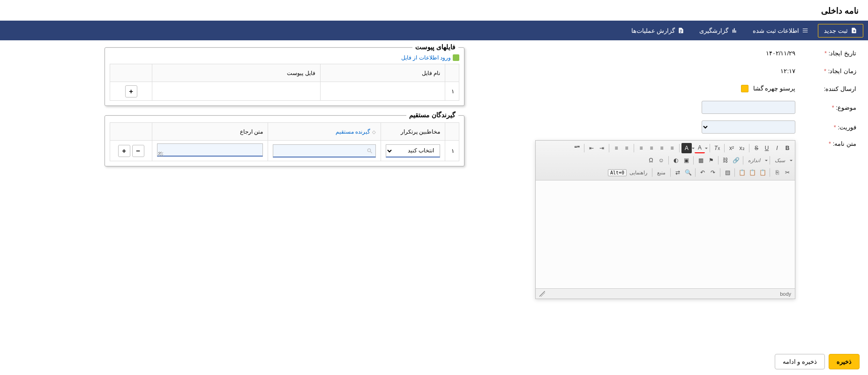 Image resolution: width=868 pixels, height=375 pixels. I want to click on label-body: متن نامه: *, so click(826, 143).